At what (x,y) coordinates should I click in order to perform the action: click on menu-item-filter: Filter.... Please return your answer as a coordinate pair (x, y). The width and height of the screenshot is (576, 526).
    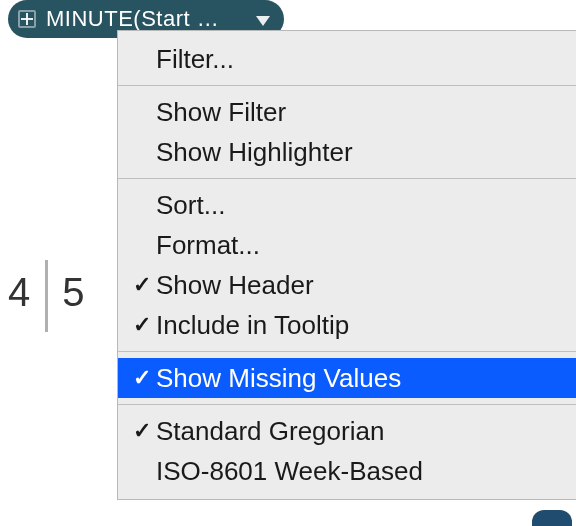
    Looking at the image, I should click on (347, 59).